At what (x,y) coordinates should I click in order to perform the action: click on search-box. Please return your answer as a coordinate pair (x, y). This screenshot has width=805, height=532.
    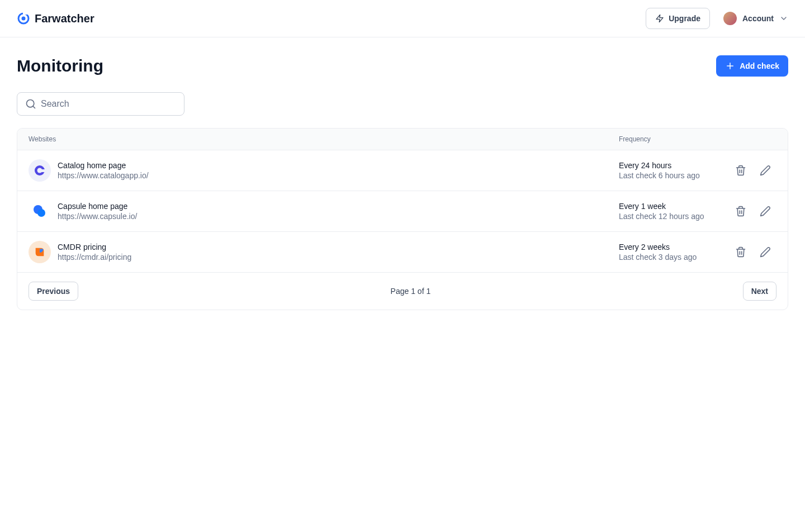
    Looking at the image, I should click on (101, 104).